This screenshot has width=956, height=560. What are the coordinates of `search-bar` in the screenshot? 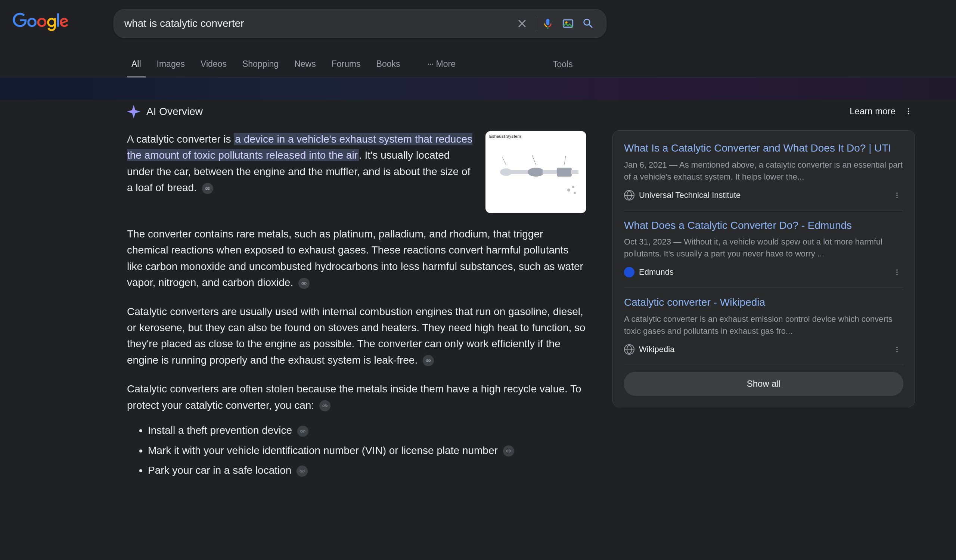 It's located at (360, 24).